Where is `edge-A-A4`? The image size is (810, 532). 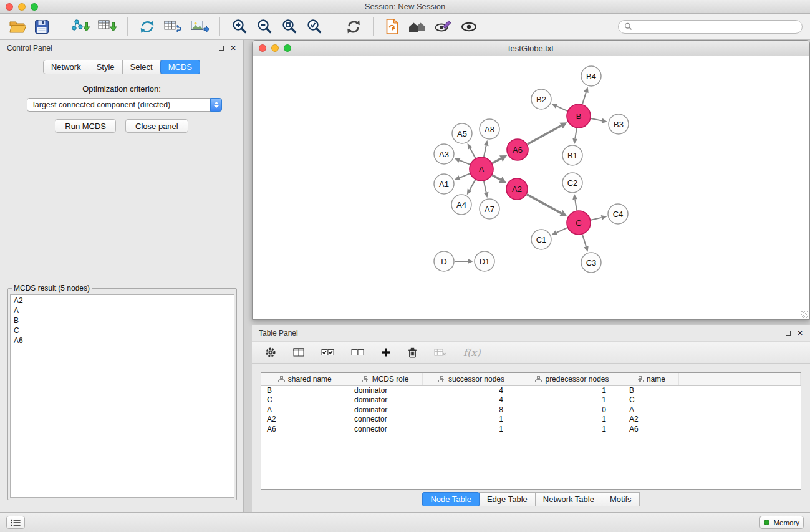
edge-A-A4 is located at coordinates (473, 185).